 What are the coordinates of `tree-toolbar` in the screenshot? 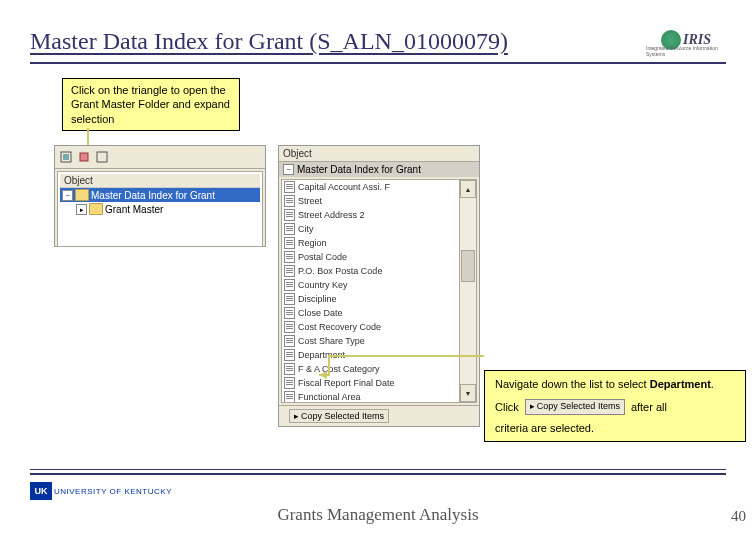 It's located at (160, 158).